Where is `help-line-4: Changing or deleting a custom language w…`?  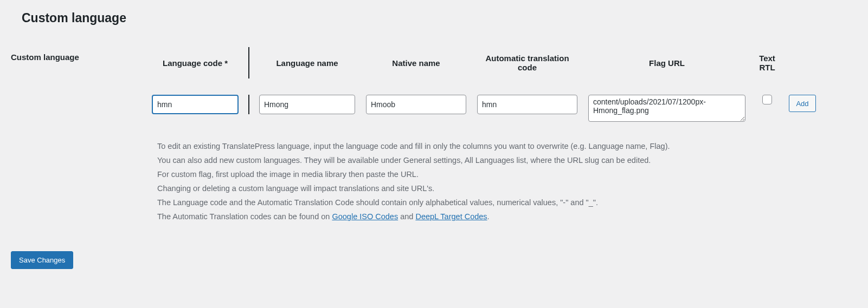 help-line-4: Changing or deleting a custom language w… is located at coordinates (507, 188).